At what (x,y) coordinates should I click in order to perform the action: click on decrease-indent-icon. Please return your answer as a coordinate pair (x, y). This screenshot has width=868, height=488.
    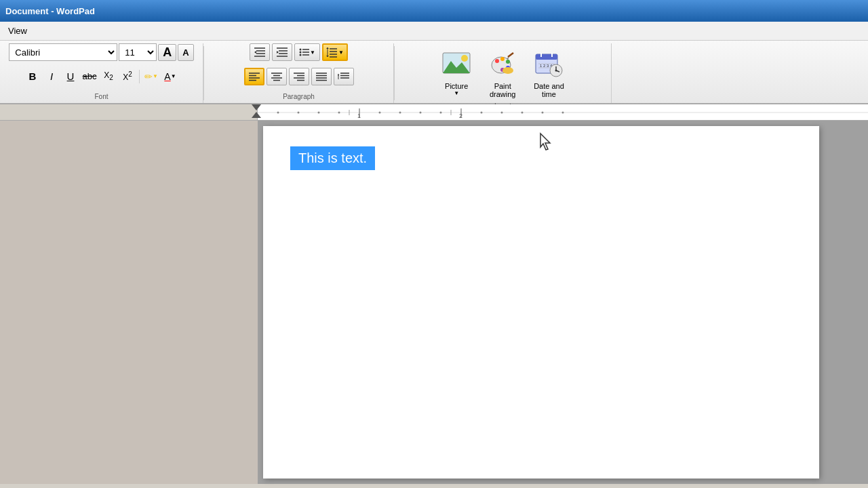
    Looking at the image, I should click on (260, 52).